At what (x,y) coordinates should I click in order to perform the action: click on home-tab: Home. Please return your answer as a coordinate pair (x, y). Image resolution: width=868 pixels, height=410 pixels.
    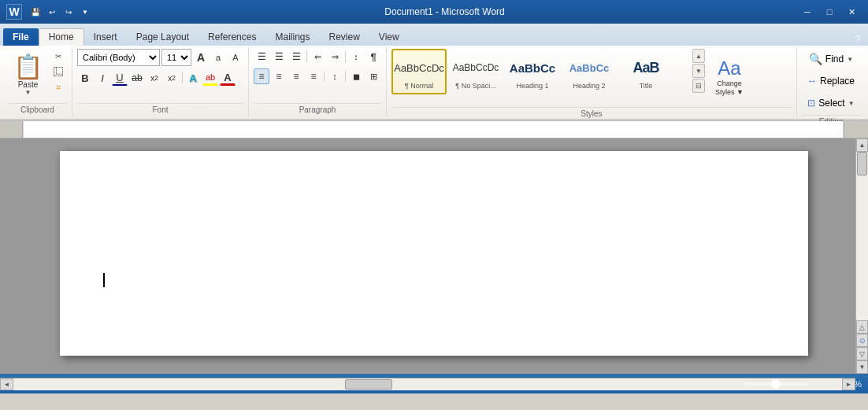
    Looking at the image, I should click on (61, 37).